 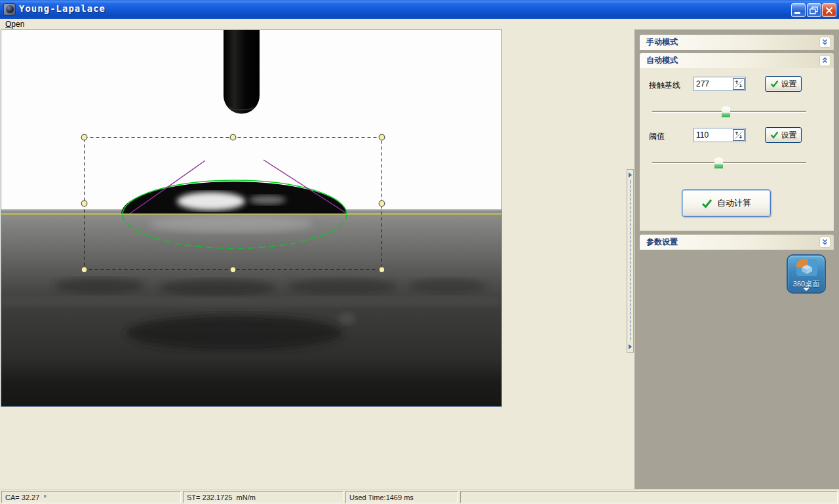 I want to click on restore-icon, so click(x=814, y=10).